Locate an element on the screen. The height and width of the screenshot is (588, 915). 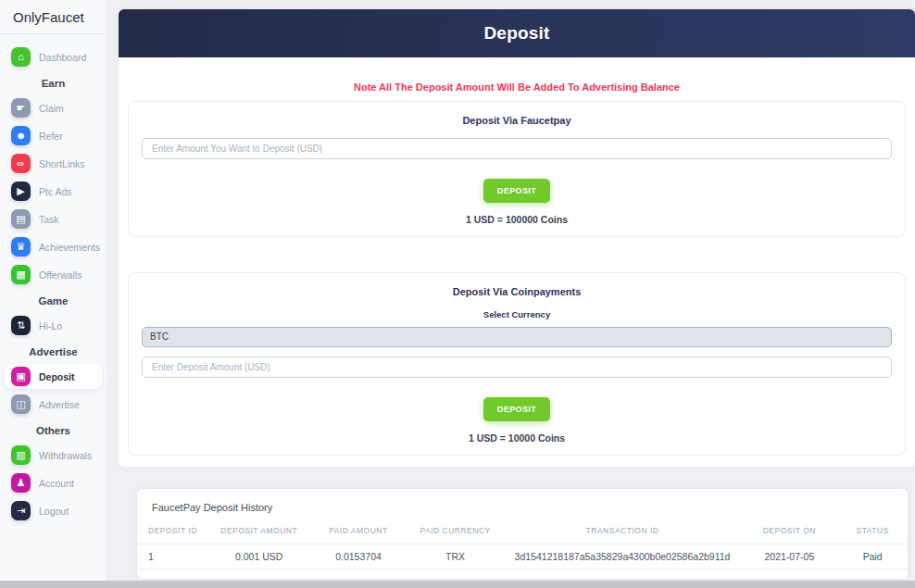
cursor-icon: ▶ is located at coordinates (20, 191).